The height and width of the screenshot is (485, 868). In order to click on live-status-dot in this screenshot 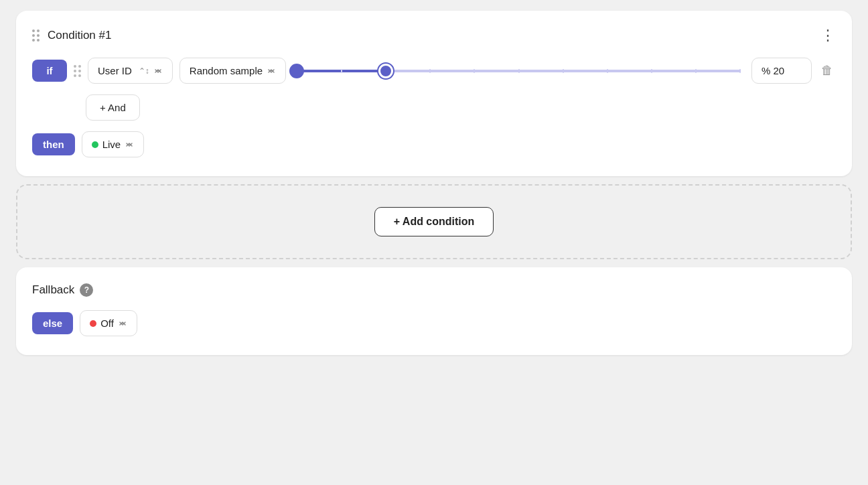, I will do `click(95, 145)`.